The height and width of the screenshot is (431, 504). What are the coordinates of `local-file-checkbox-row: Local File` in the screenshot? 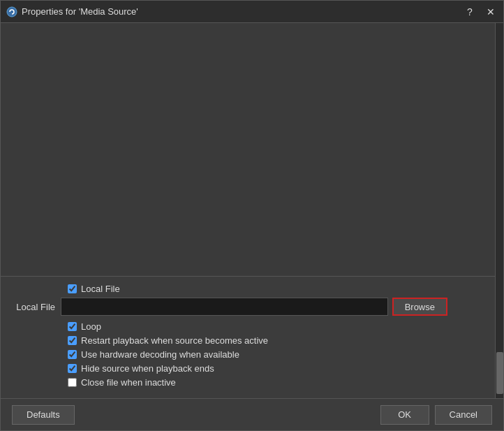 It's located at (258, 289).